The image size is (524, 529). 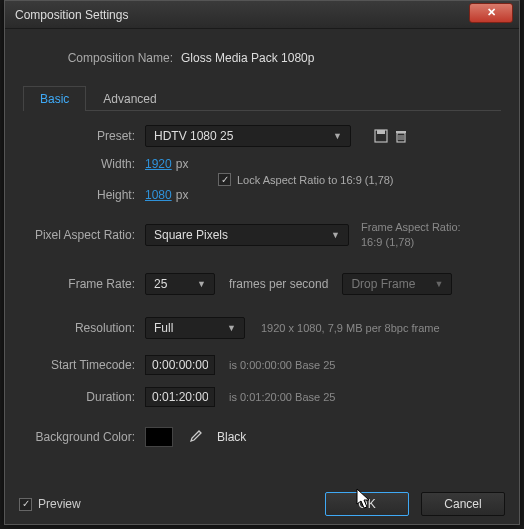 I want to click on par-dropdown: Square Pixels ▼, so click(x=247, y=235).